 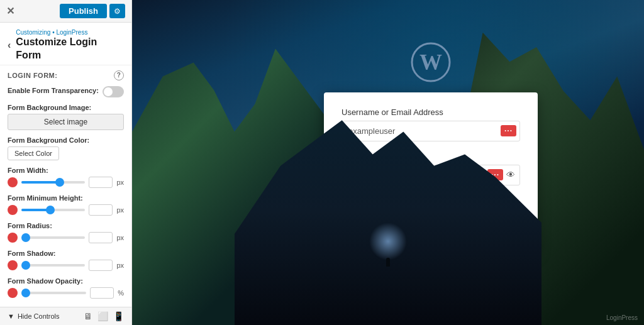 I want to click on back-button: ‹, so click(x=9, y=45).